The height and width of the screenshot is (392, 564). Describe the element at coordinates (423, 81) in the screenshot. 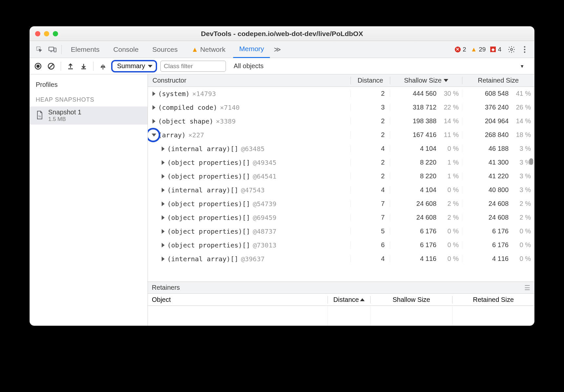

I see `col-shallow-label: Shallow Size` at that location.